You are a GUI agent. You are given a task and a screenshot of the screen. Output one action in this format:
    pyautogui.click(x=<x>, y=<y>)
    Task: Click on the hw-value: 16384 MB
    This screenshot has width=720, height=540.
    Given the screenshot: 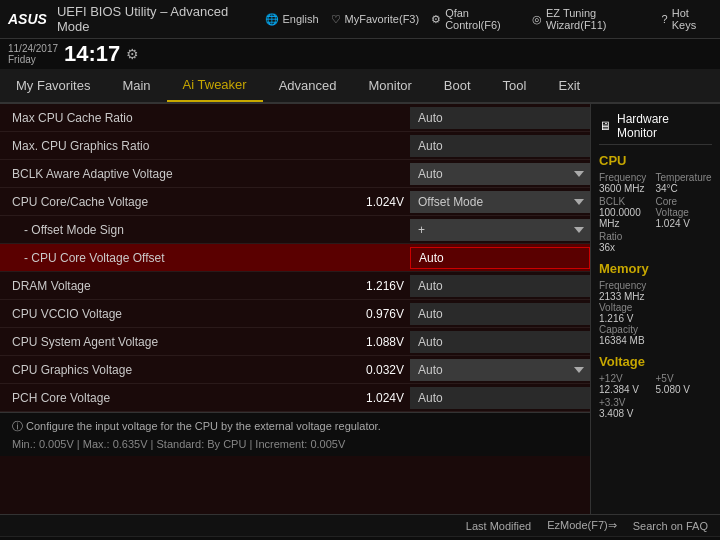 What is the action you would take?
    pyautogui.click(x=656, y=340)
    